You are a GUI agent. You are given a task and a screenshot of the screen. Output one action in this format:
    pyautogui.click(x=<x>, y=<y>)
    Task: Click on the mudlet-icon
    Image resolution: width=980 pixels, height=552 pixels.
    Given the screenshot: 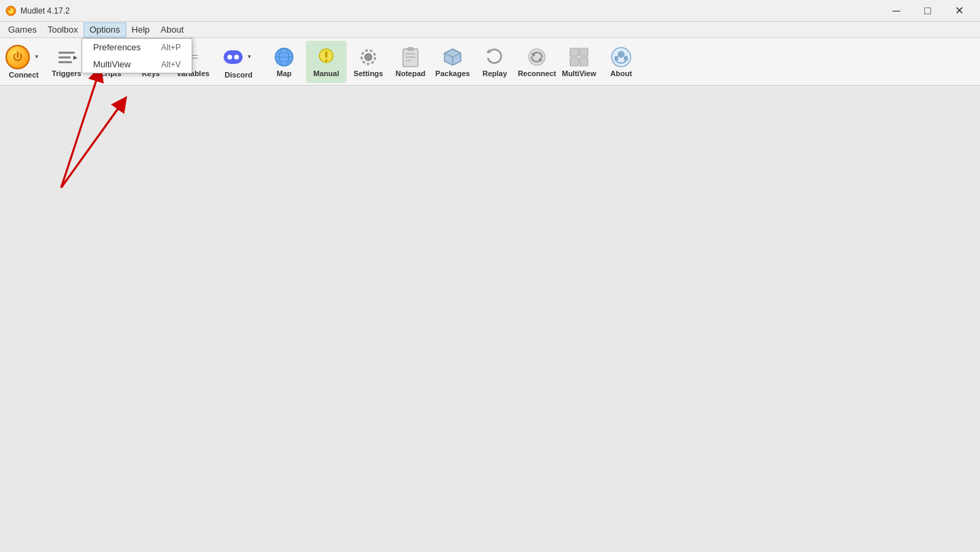 What is the action you would take?
    pyautogui.click(x=11, y=11)
    